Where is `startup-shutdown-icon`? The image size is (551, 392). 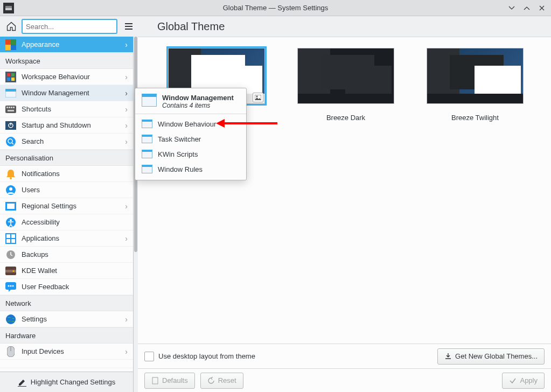
startup-shutdown-icon is located at coordinates (11, 125).